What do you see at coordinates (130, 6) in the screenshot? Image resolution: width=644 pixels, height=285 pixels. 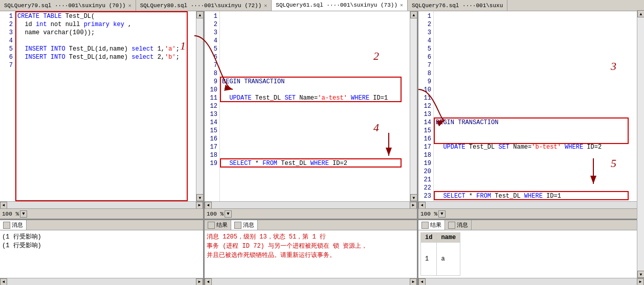 I see `tab-1-close: ✕` at bounding box center [130, 6].